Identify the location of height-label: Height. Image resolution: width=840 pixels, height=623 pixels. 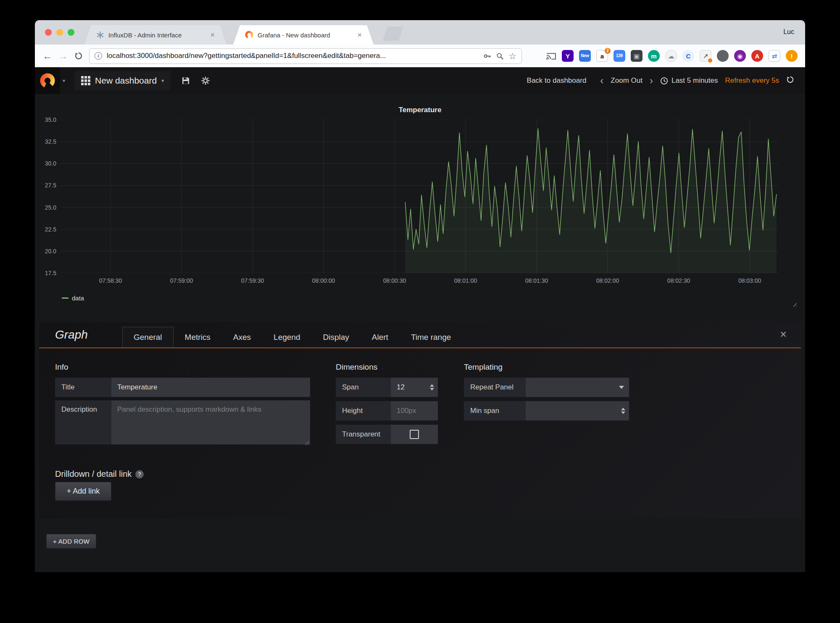
(363, 411).